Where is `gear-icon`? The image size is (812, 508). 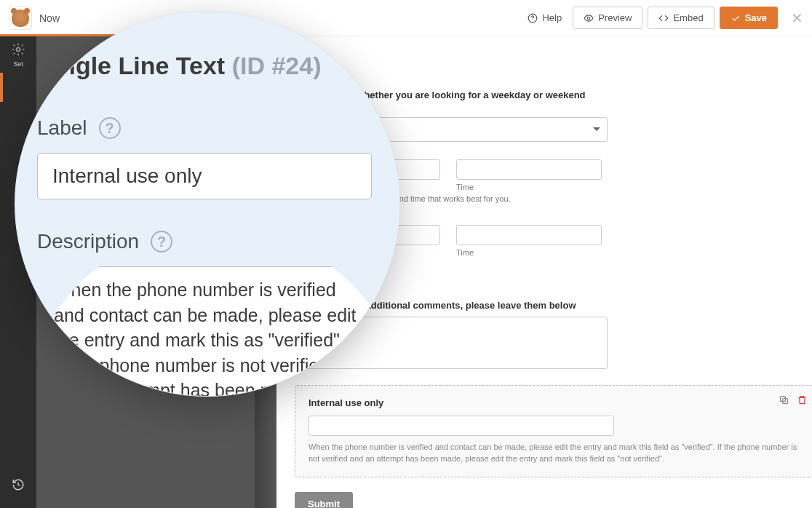 gear-icon is located at coordinates (18, 50).